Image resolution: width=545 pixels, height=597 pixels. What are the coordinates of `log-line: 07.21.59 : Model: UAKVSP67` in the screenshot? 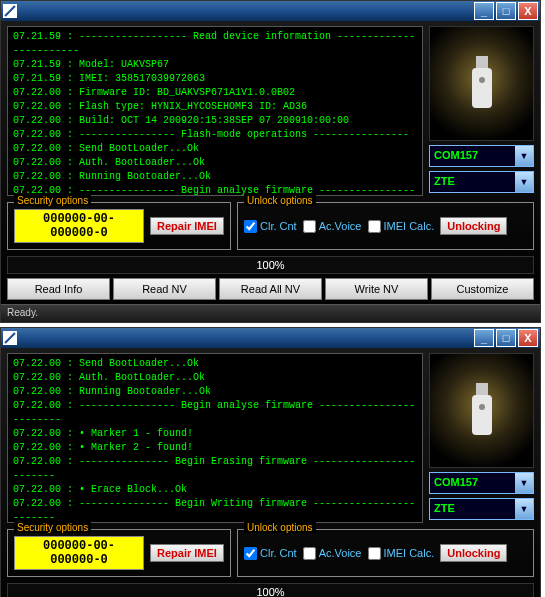 It's located at (215, 65).